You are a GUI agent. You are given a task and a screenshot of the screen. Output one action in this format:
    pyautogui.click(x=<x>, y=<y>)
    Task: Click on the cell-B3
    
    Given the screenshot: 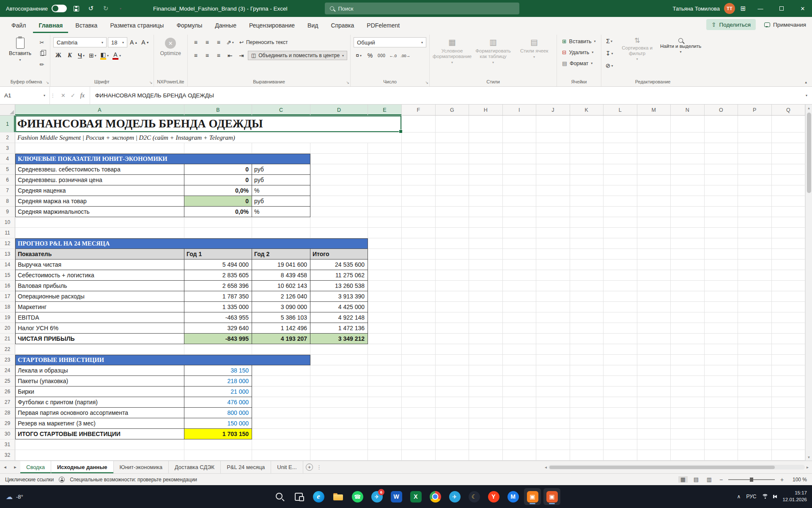 What is the action you would take?
    pyautogui.click(x=218, y=148)
    